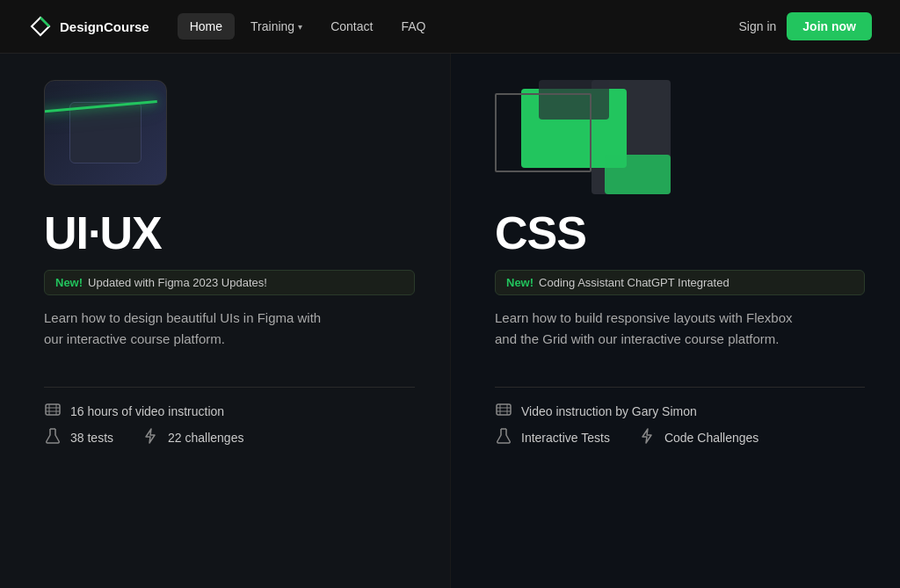  What do you see at coordinates (680, 425) in the screenshot?
I see `css-features: Video instruction by Gary Simon Interact…` at bounding box center [680, 425].